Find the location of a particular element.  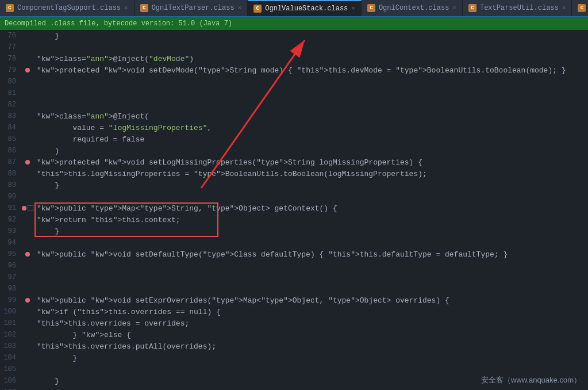

code-content: "kw">class="ann">@Inject("devMode") is located at coordinates (114, 59).